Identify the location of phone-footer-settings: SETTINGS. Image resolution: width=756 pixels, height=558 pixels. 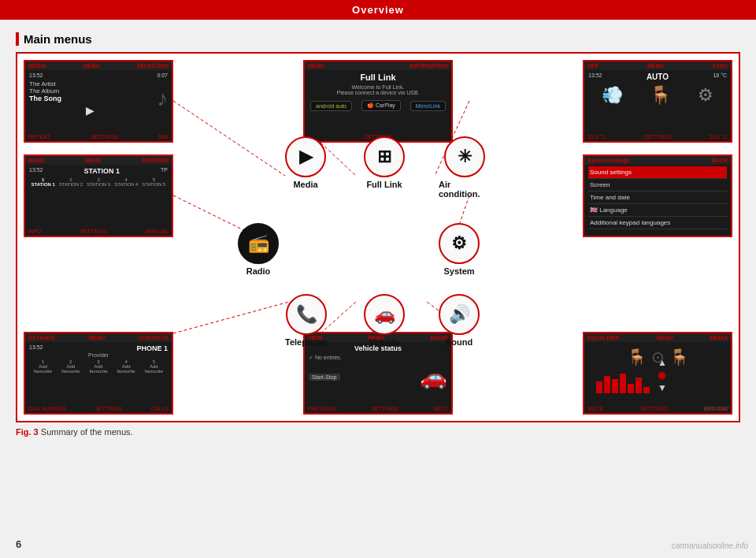
(109, 408).